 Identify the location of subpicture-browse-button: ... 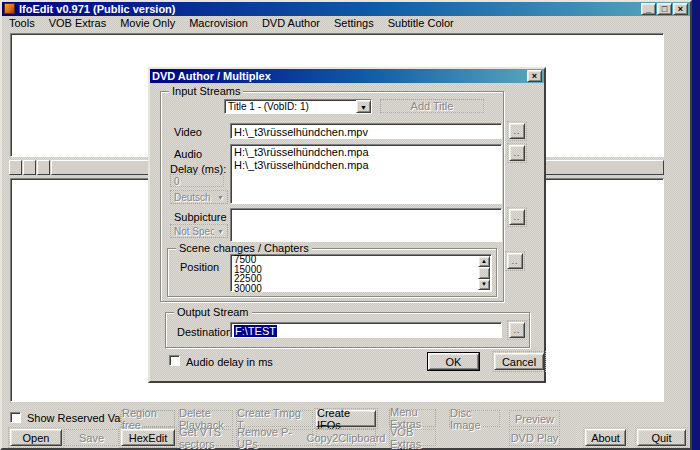
(517, 217).